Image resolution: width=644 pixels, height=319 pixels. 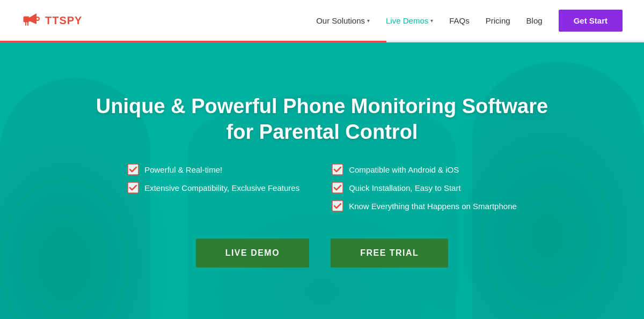 I want to click on feature-item-3: Extensive Compatibility, Exclusive Featu…, so click(x=214, y=188).